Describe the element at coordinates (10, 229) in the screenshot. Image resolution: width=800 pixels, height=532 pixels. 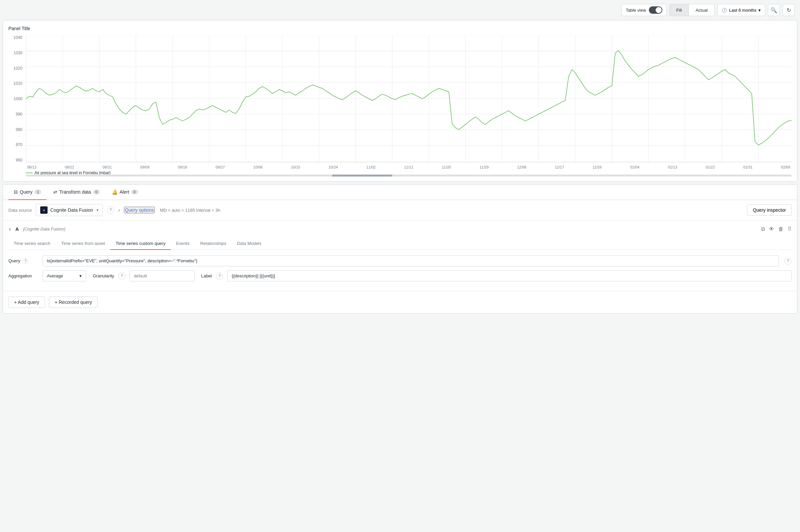
I see `collapse-button: ∨` at that location.